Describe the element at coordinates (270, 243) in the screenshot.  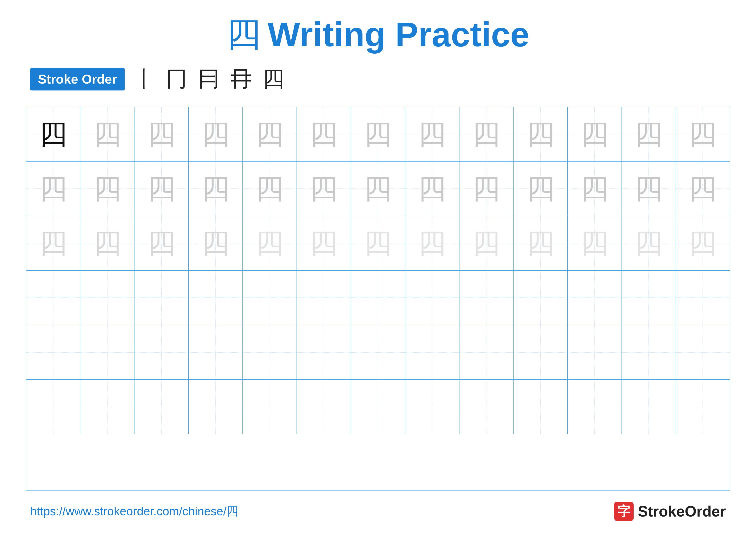
I see `grid-cell-2-4: 四` at that location.